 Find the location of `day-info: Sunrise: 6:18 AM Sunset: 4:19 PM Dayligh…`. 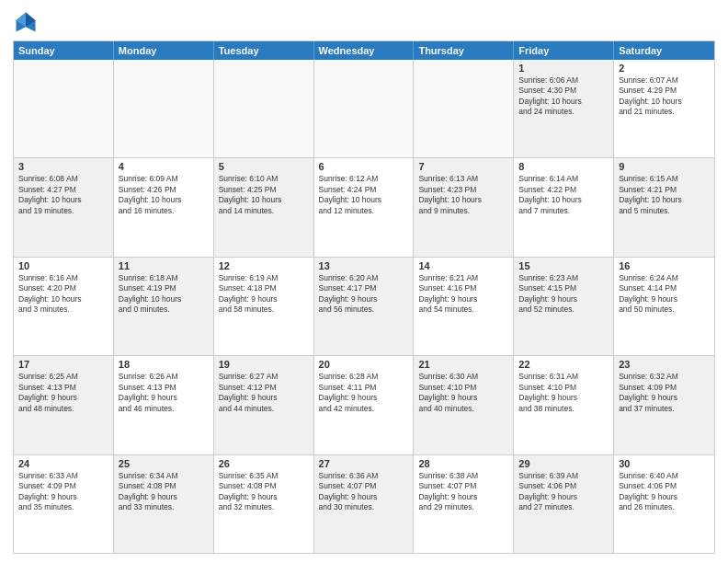

day-info: Sunrise: 6:18 AM Sunset: 4:19 PM Dayligh… is located at coordinates (164, 294).